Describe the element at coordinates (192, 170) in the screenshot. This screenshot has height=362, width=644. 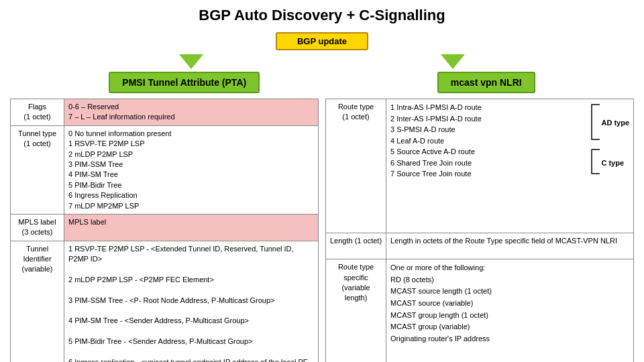
I see `left-content-1: 0 No tunnel information present 1 RSVP-T…` at that location.